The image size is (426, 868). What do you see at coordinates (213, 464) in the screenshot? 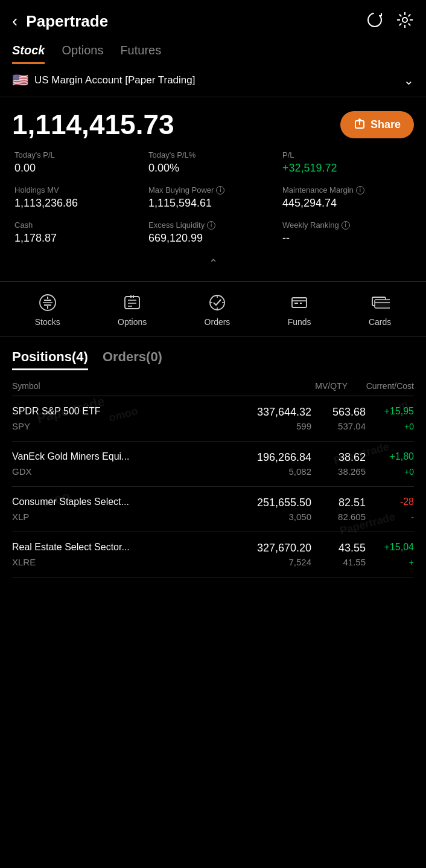
I see `table-row: Papertrade VanEck Gold Miners Equi... 19…` at bounding box center [213, 464].